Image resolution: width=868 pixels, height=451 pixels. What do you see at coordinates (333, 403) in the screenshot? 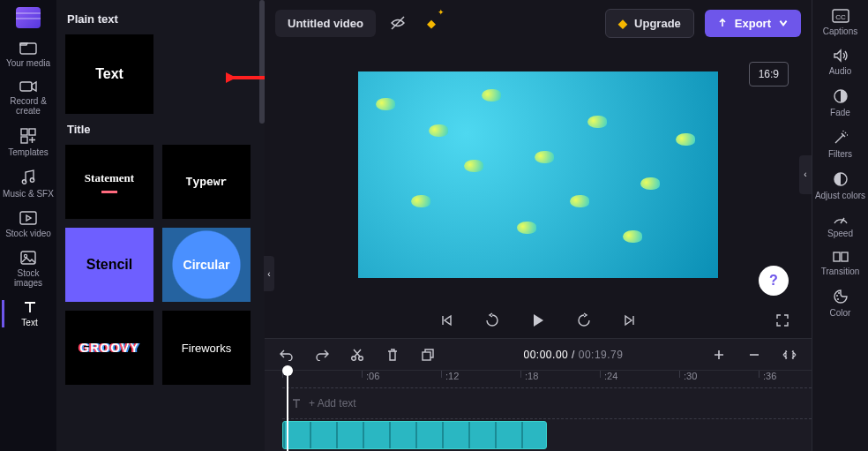
I see `add-text-label: + Add text` at bounding box center [333, 403].